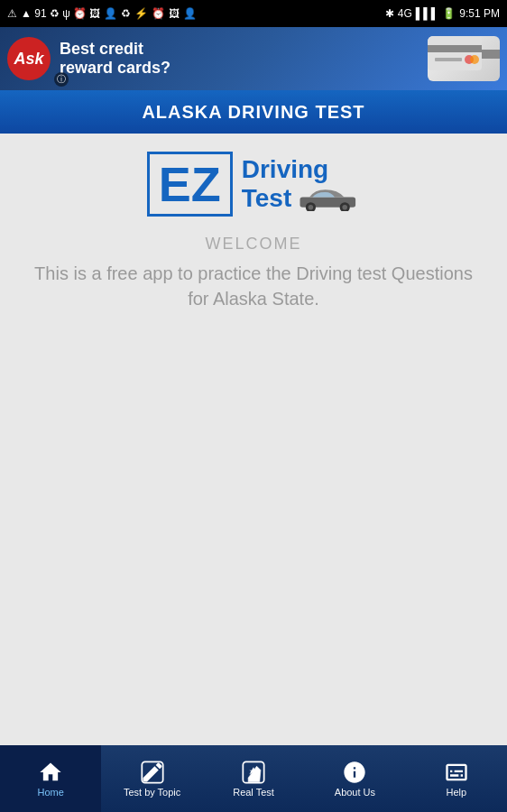  I want to click on recycle-icon: ♻, so click(126, 14).